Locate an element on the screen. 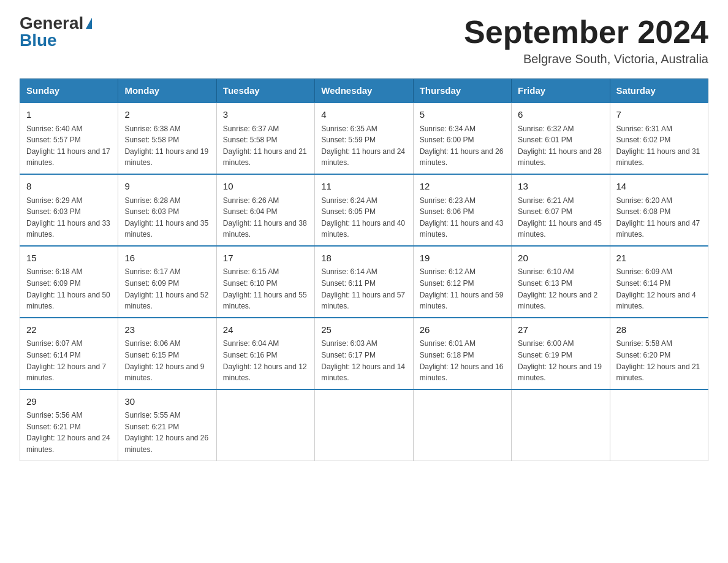 The height and width of the screenshot is (563, 728). day-number: 11 is located at coordinates (364, 186).